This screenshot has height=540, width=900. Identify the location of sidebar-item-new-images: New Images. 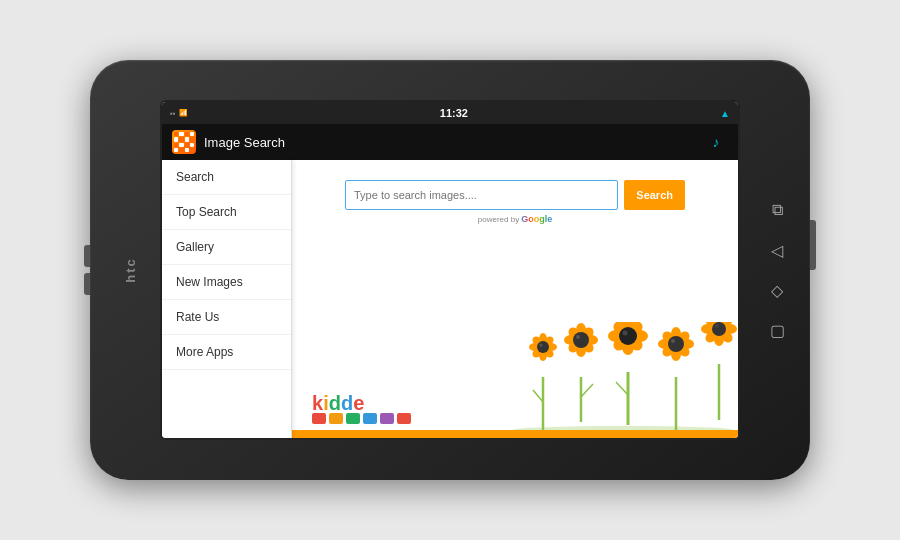
(226, 282).